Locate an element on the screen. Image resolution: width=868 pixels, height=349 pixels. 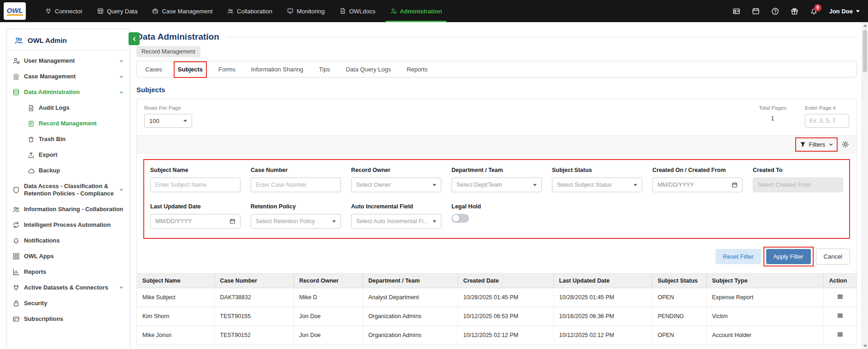
case-number-input is located at coordinates (296, 185).